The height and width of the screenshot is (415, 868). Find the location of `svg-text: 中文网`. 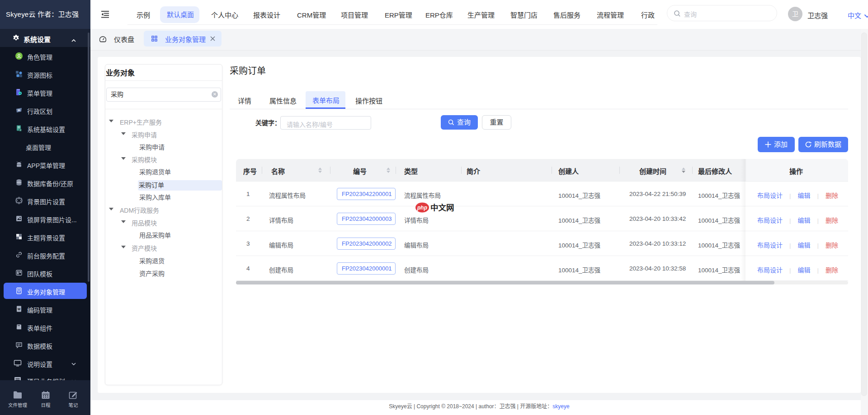

svg-text: 中文网 is located at coordinates (442, 208).